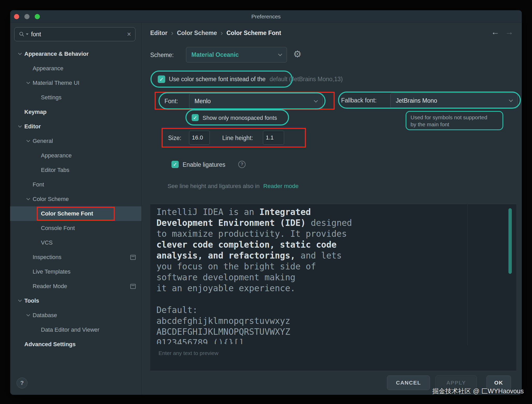  Describe the element at coordinates (38, 185) in the screenshot. I see `sidebar-item-label: Font` at that location.